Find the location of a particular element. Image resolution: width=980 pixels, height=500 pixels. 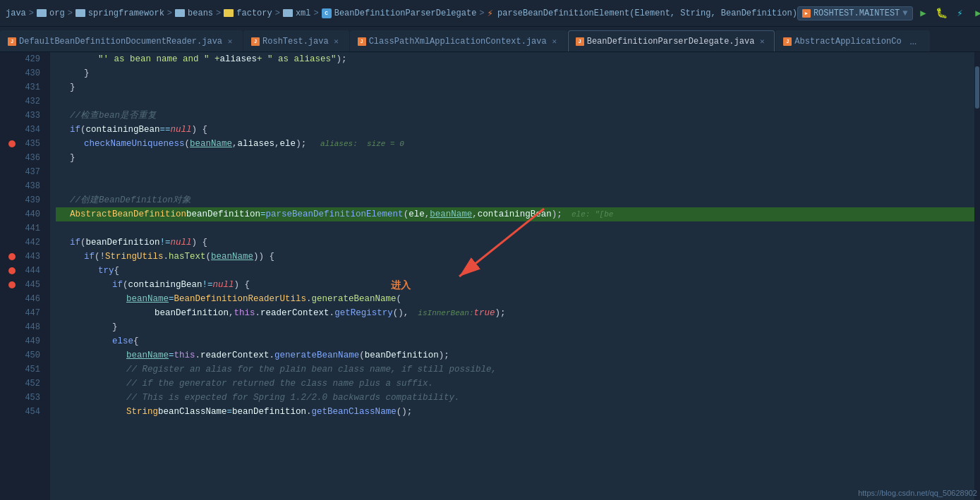

code-line-440: AbstractBeanDefinition beanDefinition = … is located at coordinates (518, 214).